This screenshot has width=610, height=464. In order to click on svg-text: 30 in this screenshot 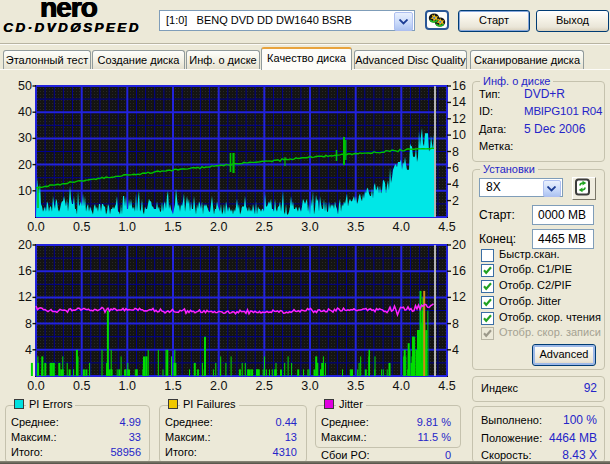, I will do `click(25, 138)`.